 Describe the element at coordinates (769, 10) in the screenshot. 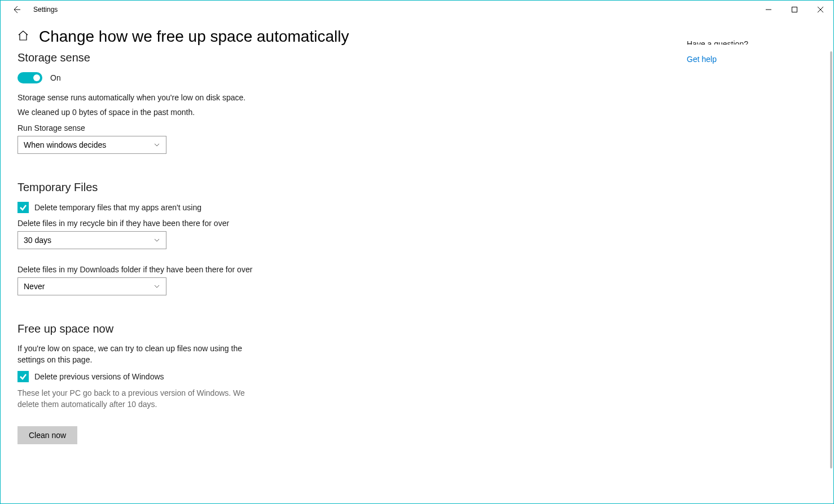

I see `minimize-button` at that location.